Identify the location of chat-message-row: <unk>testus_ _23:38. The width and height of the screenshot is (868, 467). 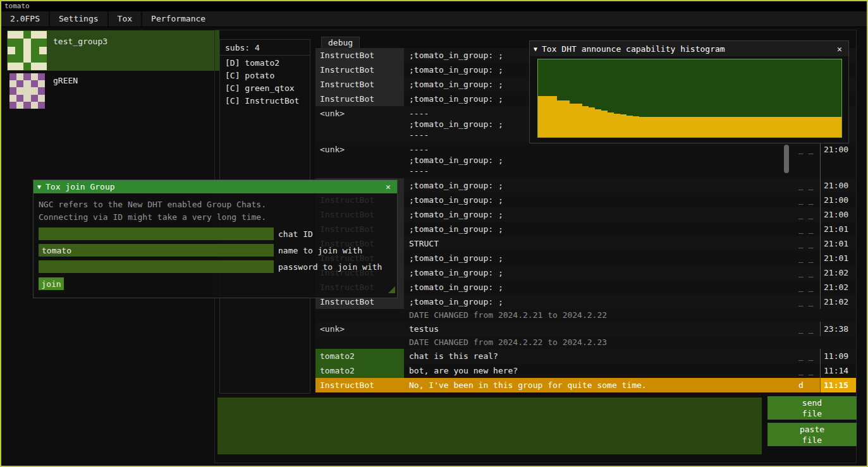
(585, 329).